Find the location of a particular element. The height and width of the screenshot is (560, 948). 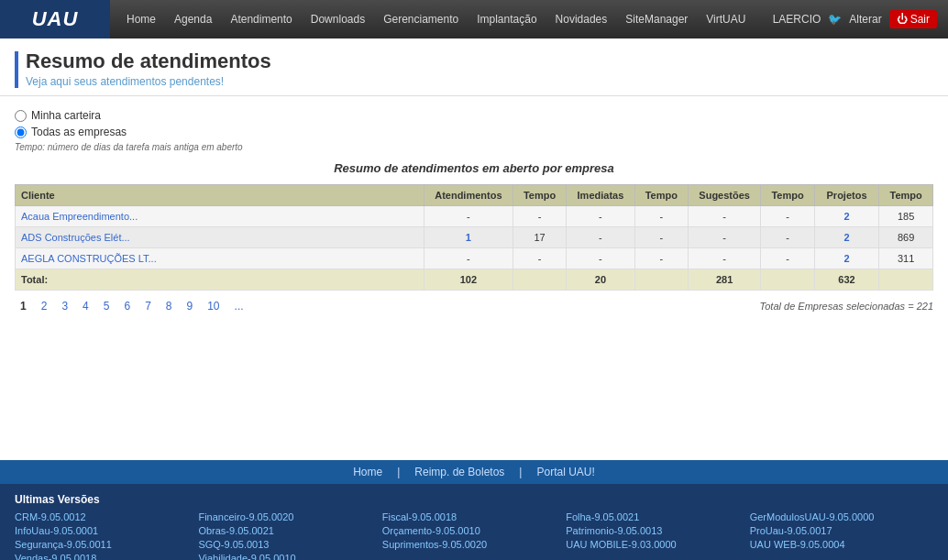

cell-total-t3 is located at coordinates (788, 280).